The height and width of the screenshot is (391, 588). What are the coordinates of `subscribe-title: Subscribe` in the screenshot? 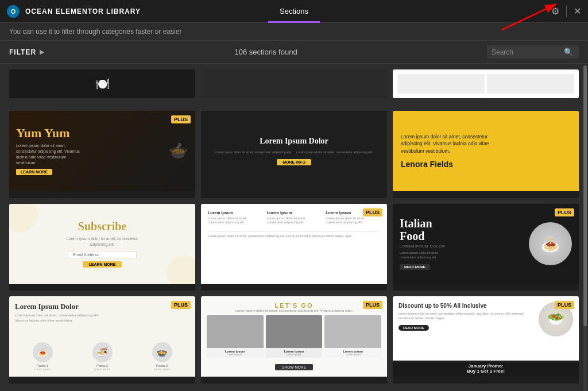 It's located at (102, 226).